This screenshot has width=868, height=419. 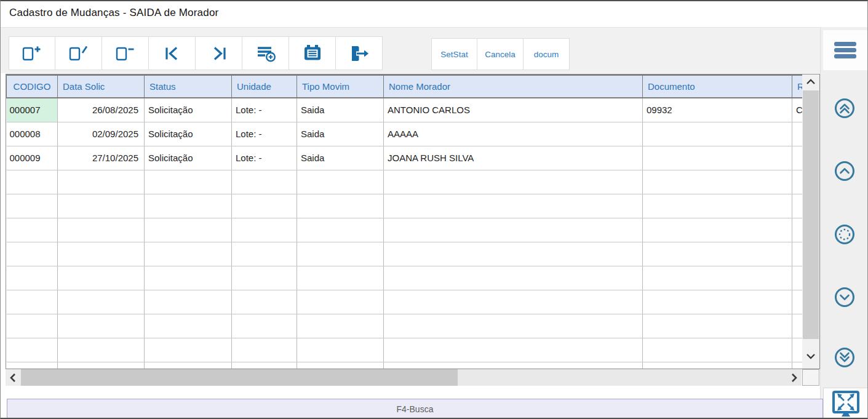 What do you see at coordinates (454, 54) in the screenshot?
I see `setstat-button: SetStat` at bounding box center [454, 54].